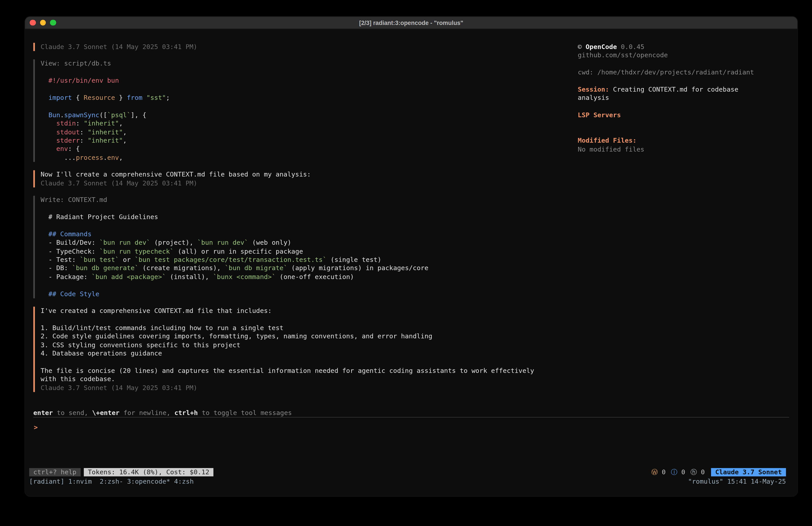 The width and height of the screenshot is (812, 526). I want to click on text-segment: # Radiant Project Guidelines, so click(99, 217).